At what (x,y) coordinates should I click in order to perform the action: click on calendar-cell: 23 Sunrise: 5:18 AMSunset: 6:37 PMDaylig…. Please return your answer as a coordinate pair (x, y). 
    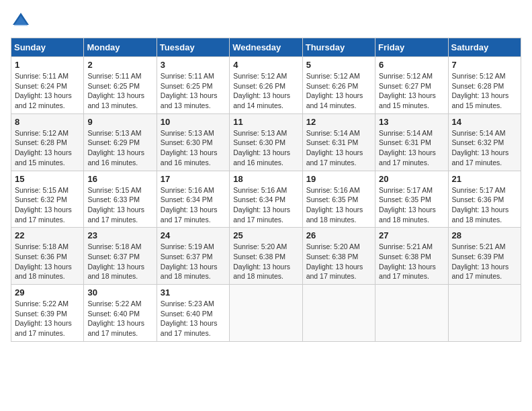
    Looking at the image, I should click on (120, 257).